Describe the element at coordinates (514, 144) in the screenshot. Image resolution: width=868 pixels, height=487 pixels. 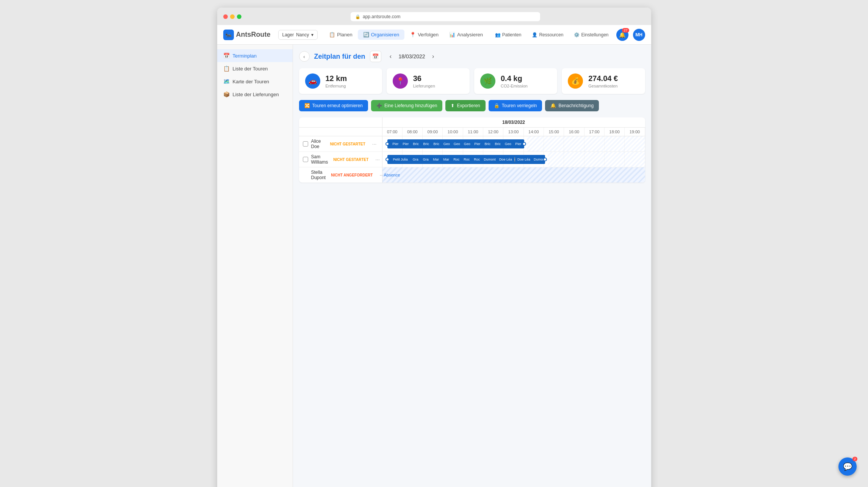
I see `alice-timeline: Pier Pier Bric Bric Bric Geo Geo Geo Pie` at that location.